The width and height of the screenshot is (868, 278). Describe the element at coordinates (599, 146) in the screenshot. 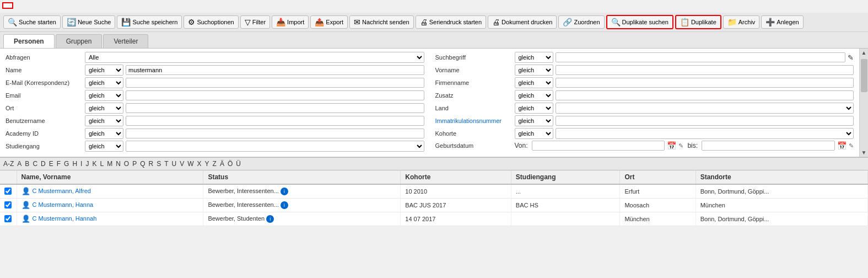

I see `von-input` at that location.